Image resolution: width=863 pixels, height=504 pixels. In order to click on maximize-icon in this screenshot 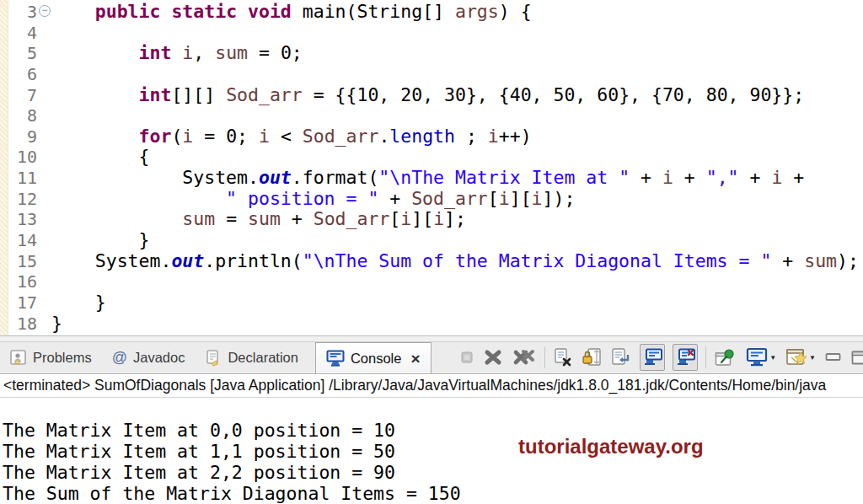, I will do `click(856, 357)`.